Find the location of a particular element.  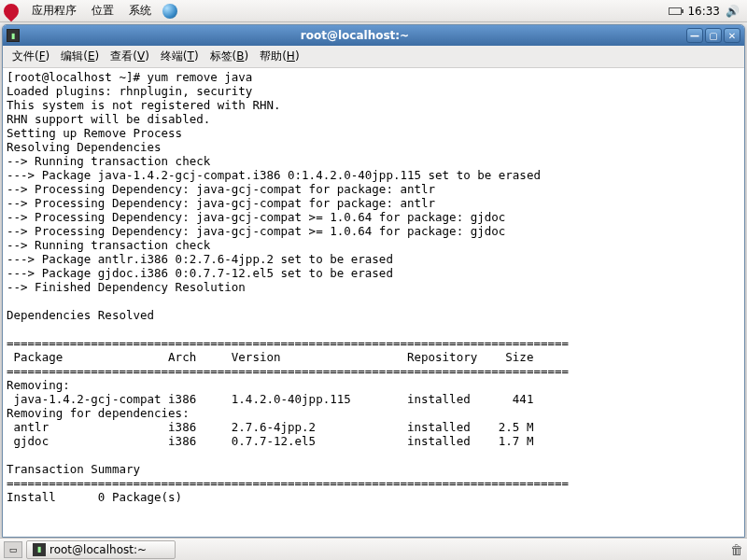

window-title: root@localhost:~ is located at coordinates (355, 35).